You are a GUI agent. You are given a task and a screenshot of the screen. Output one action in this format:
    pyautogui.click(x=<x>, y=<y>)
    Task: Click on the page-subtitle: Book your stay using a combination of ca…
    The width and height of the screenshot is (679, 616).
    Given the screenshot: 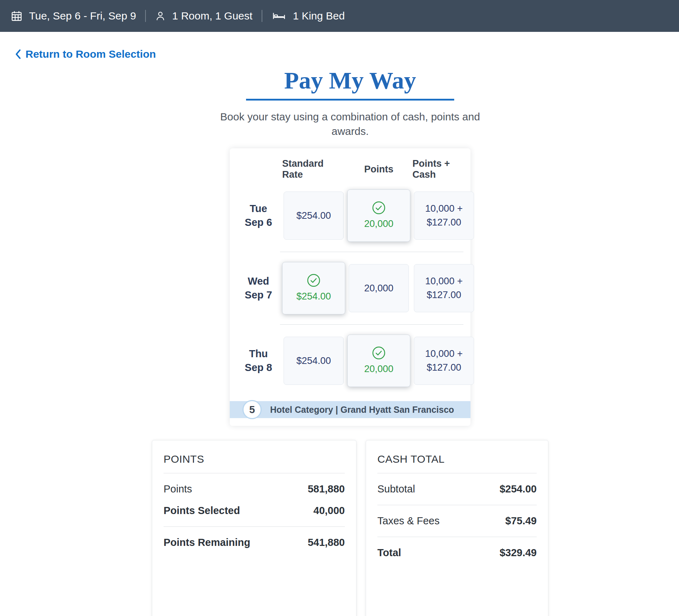 What is the action you would take?
    pyautogui.click(x=350, y=124)
    